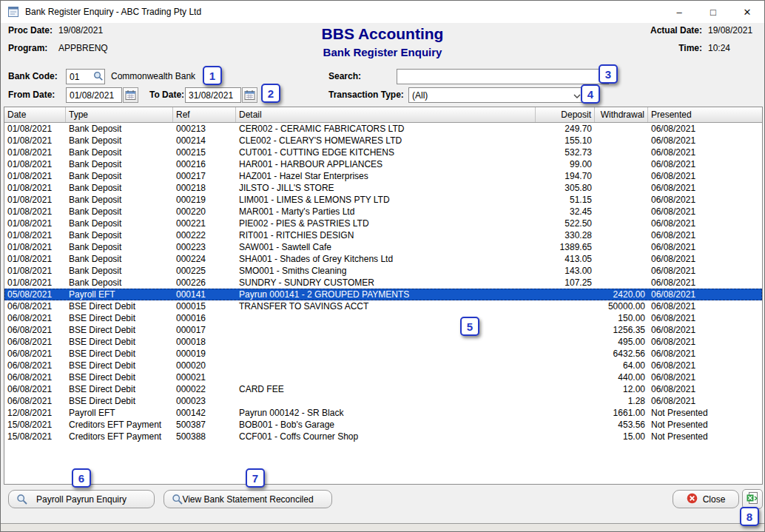 The width and height of the screenshot is (765, 532). Describe the element at coordinates (383, 223) in the screenshot. I see `table-row: 01/08/2021Bank Deposit000221PIE002 - PIE…` at that location.